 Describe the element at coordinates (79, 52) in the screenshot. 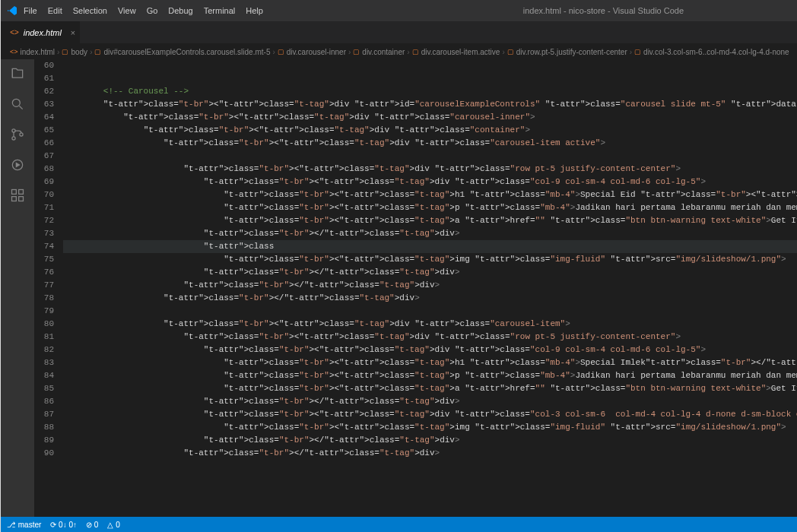

I see `breadcrumb-item: body` at that location.